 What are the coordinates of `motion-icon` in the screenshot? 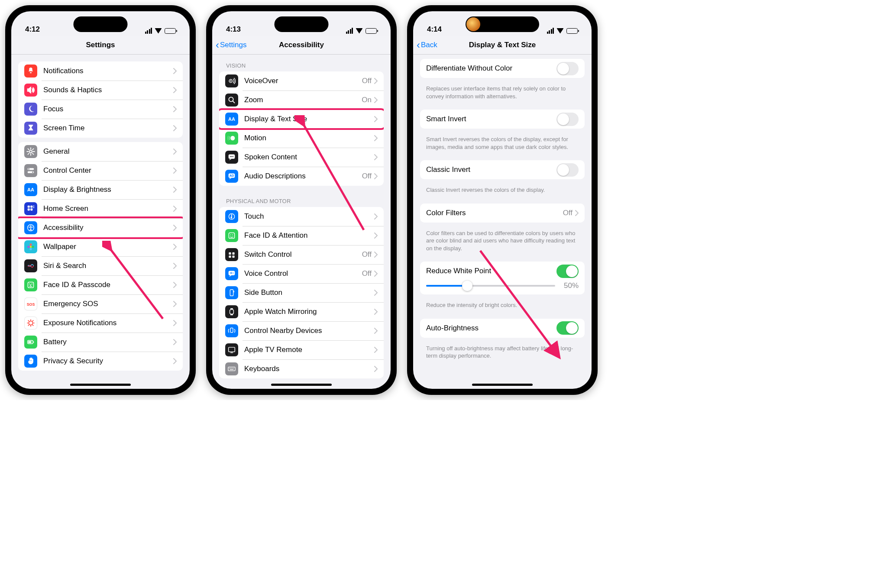 It's located at (232, 138).